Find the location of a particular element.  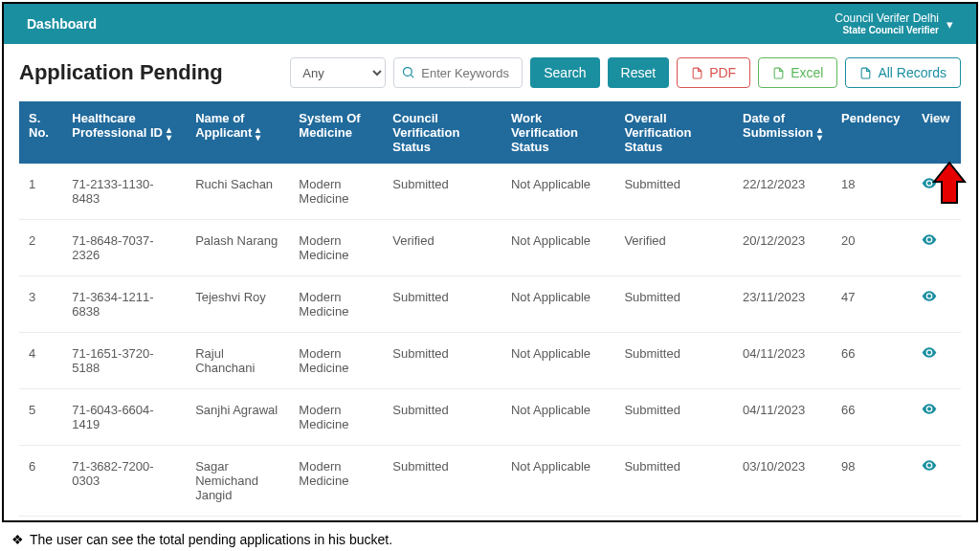

filter-select: Any is located at coordinates (338, 73).